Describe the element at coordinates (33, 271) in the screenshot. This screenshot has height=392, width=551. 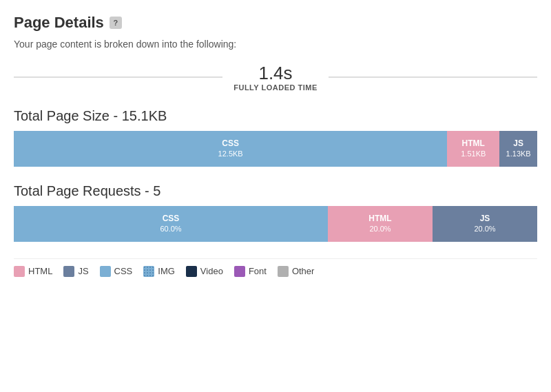
I see `legend-item-html: HTML` at that location.